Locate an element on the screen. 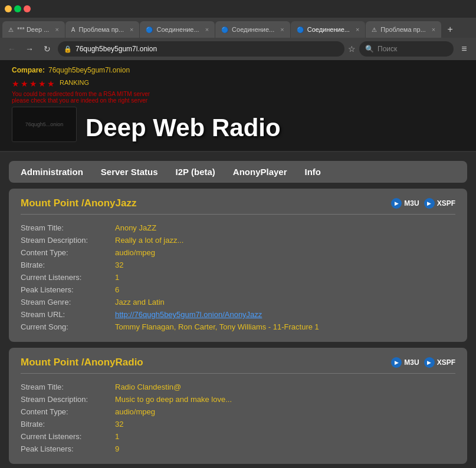 The height and width of the screenshot is (468, 476). nav-item-administration: Administration is located at coordinates (52, 172).